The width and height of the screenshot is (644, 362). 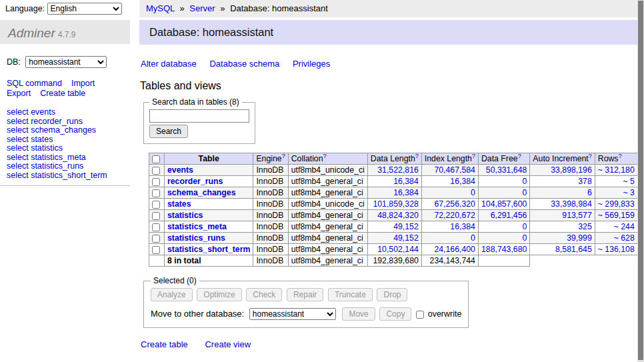 I want to click on auto-increment-link: 8,581,645, so click(x=573, y=249).